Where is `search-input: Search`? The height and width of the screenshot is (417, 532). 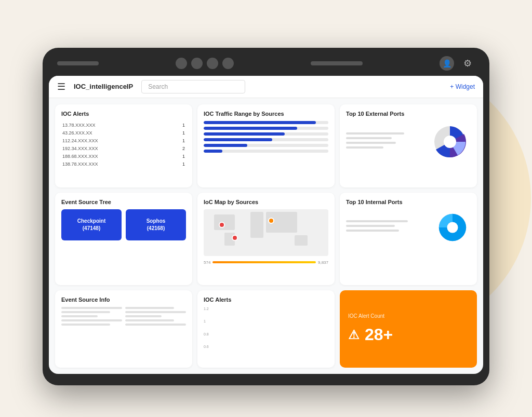
search-input: Search is located at coordinates (193, 87).